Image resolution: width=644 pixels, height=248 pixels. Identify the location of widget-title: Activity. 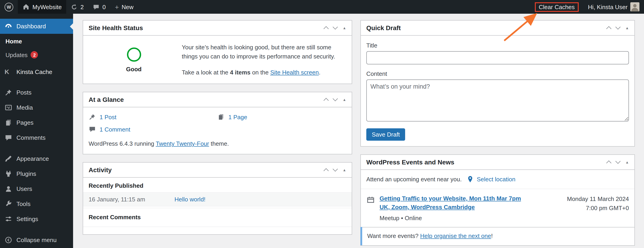
(100, 170).